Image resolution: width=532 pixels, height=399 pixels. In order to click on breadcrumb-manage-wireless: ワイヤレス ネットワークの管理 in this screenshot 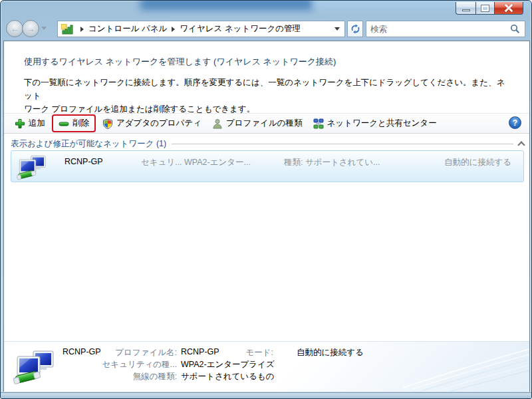, I will do `click(240, 29)`.